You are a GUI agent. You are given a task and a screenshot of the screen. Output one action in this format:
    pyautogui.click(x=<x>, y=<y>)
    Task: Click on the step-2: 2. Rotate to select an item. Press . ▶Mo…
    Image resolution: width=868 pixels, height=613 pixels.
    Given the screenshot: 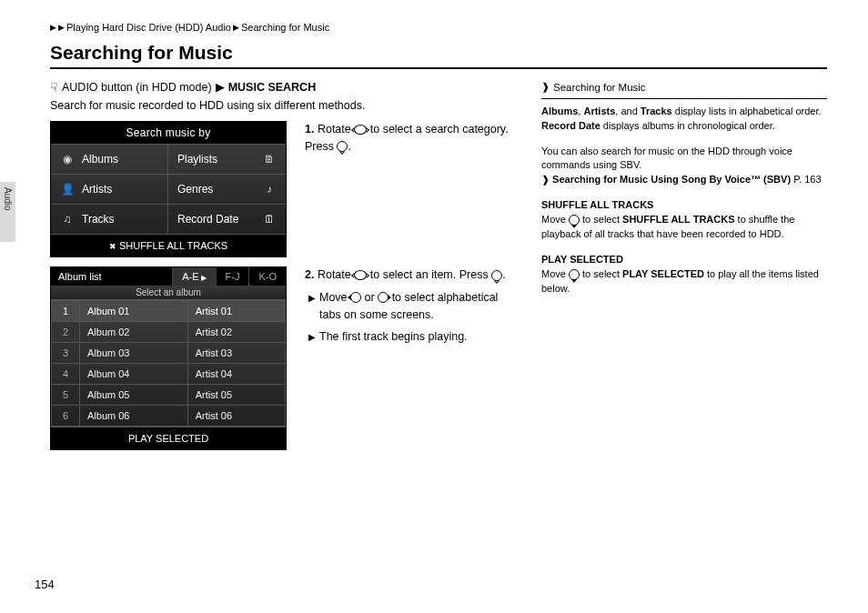 What is the action you would take?
    pyautogui.click(x=409, y=358)
    